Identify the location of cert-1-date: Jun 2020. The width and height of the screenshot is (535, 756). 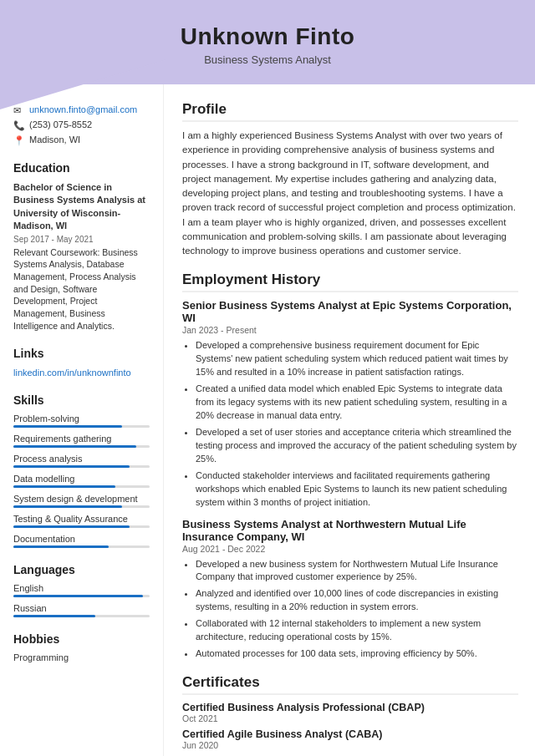
(350, 745).